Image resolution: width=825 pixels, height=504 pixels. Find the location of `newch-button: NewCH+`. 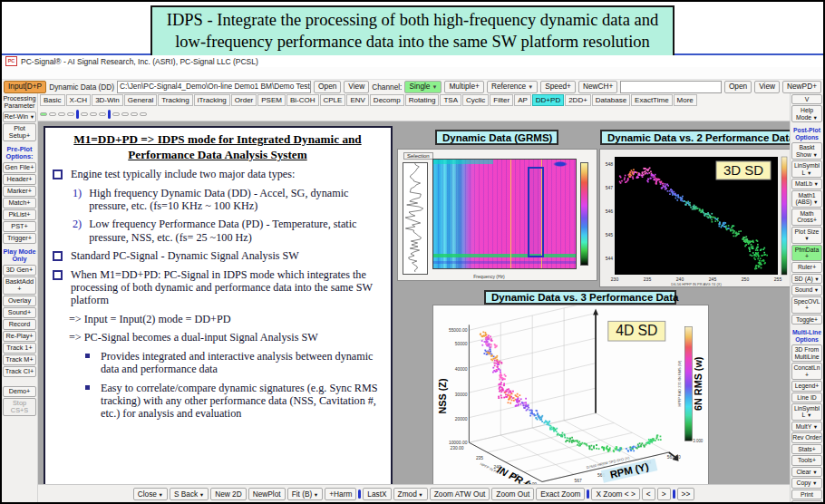

newch-button: NewCH+ is located at coordinates (598, 87).